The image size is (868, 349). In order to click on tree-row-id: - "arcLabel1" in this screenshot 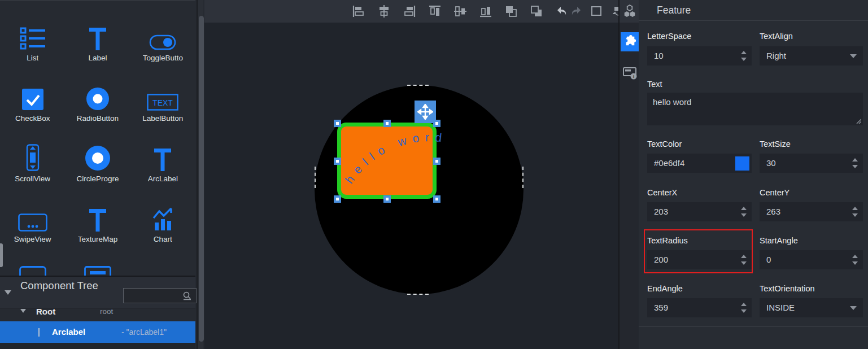, I will do `click(144, 332)`.